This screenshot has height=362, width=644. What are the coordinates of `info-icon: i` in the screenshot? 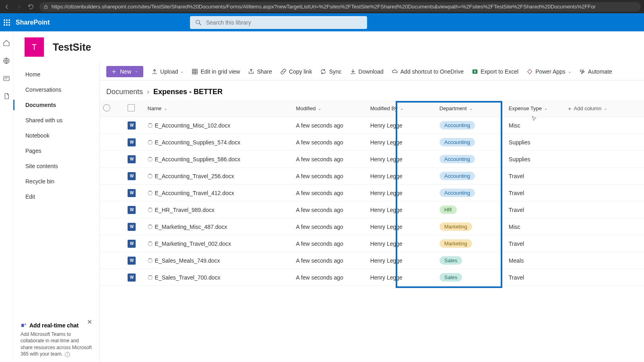 It's located at (68, 355).